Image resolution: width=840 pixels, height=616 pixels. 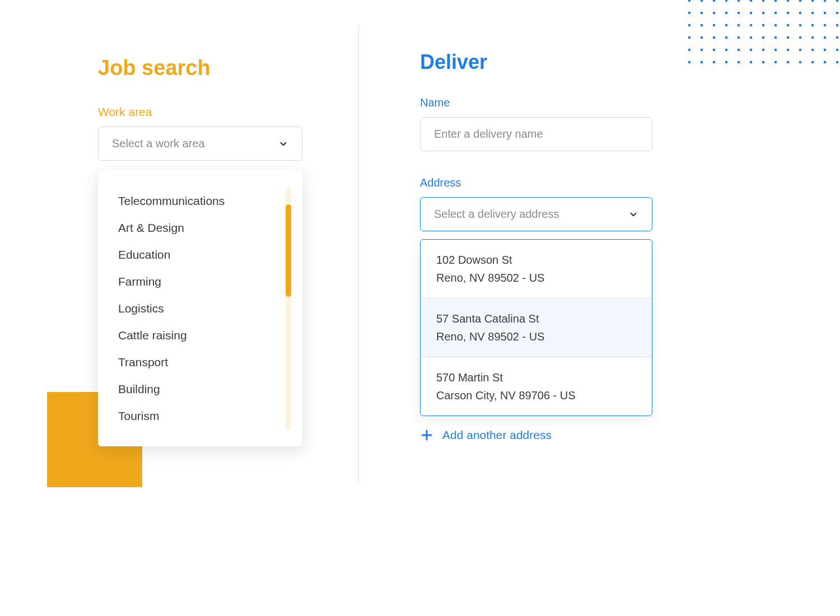 What do you see at coordinates (200, 389) in the screenshot?
I see `dropdown-item: Building` at bounding box center [200, 389].